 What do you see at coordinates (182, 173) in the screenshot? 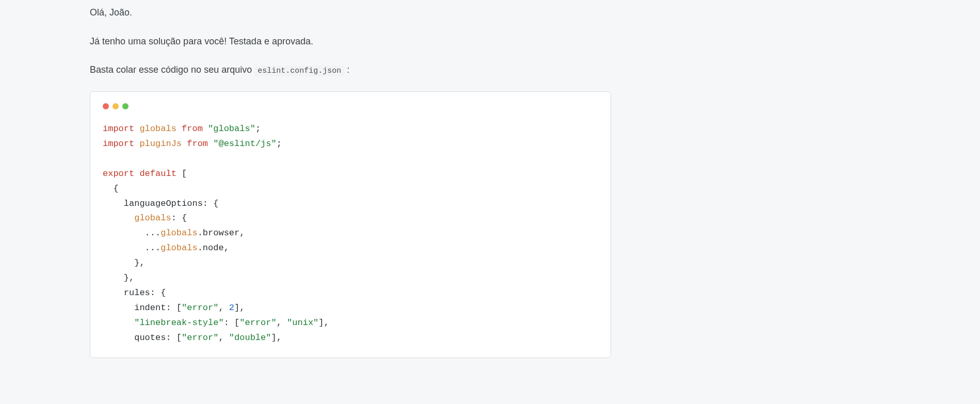
I see `punct-lbracket: [` at bounding box center [182, 173].